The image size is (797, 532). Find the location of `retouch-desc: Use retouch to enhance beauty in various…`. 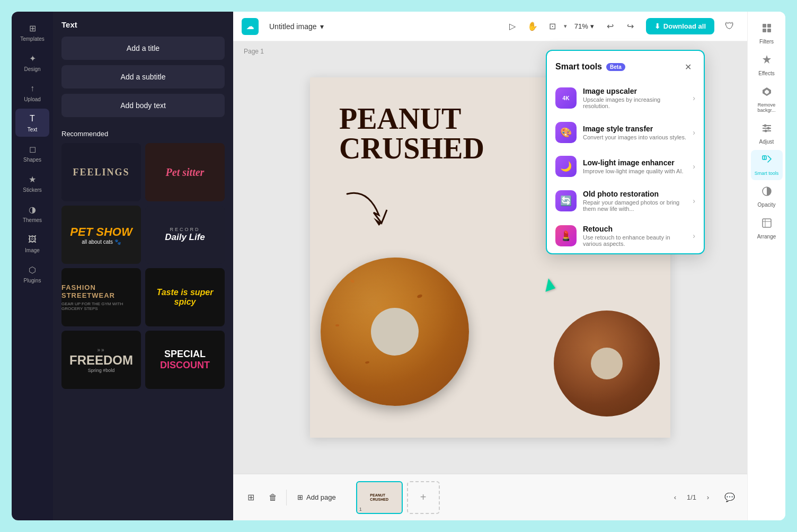

retouch-desc: Use retouch to enhance beauty in various… is located at coordinates (635, 241).